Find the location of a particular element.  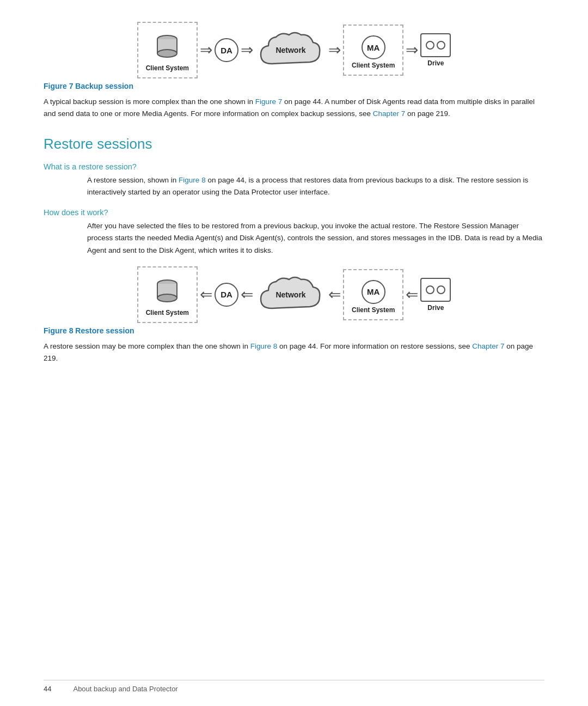

network-label-1: Network is located at coordinates (291, 50).